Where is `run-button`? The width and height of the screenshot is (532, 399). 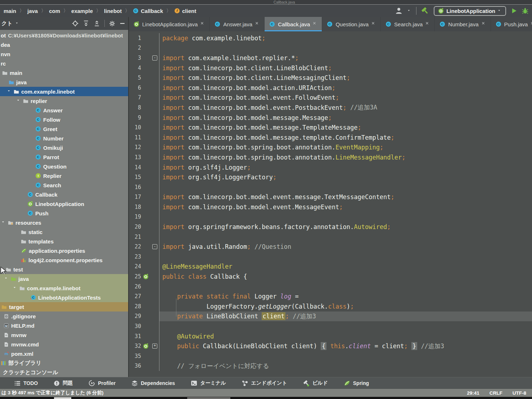 run-button is located at coordinates (514, 11).